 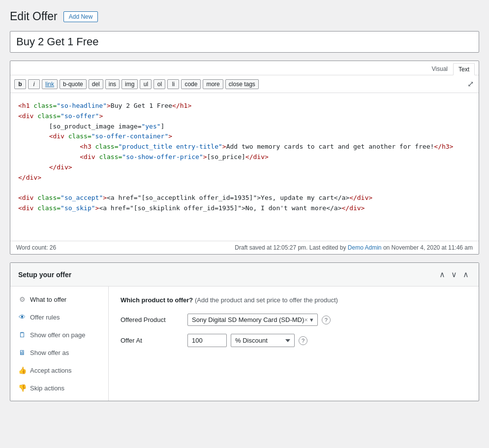 I want to click on gear-icon: ⚙, so click(x=22, y=299).